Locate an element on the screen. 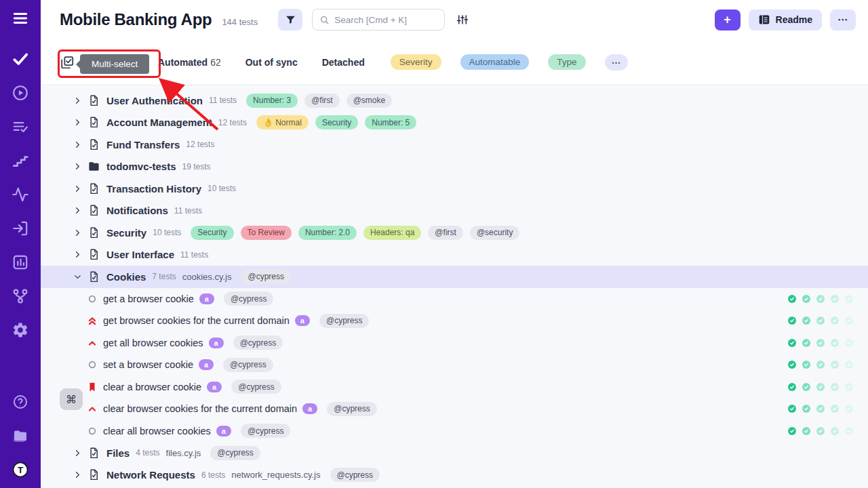 The height and width of the screenshot is (488, 868). search-box is located at coordinates (378, 20).